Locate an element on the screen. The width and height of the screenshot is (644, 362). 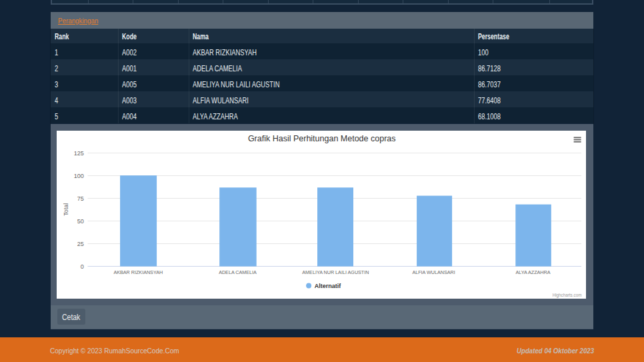
svg-text: ALFIA WULANSARI is located at coordinates (434, 272).